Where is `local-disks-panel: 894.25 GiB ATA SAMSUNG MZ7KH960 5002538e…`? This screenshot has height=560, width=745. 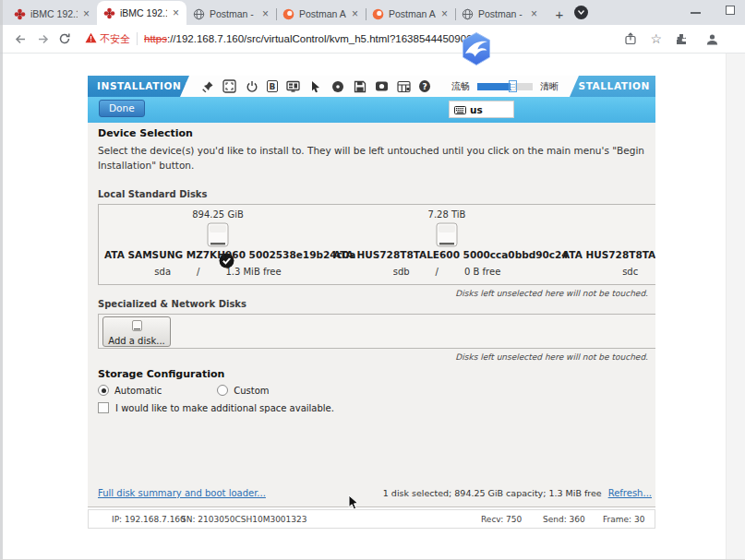
local-disks-panel: 894.25 GiB ATA SAMSUNG MZ7KH960 5002538e… is located at coordinates (377, 244).